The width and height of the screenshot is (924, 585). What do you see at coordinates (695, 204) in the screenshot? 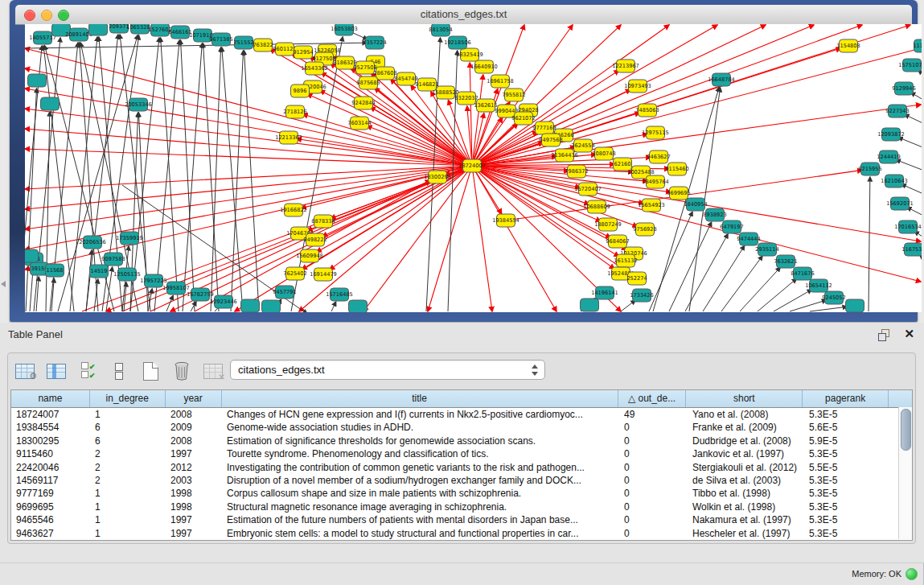
I see `graph-node: 1840954` at bounding box center [695, 204].